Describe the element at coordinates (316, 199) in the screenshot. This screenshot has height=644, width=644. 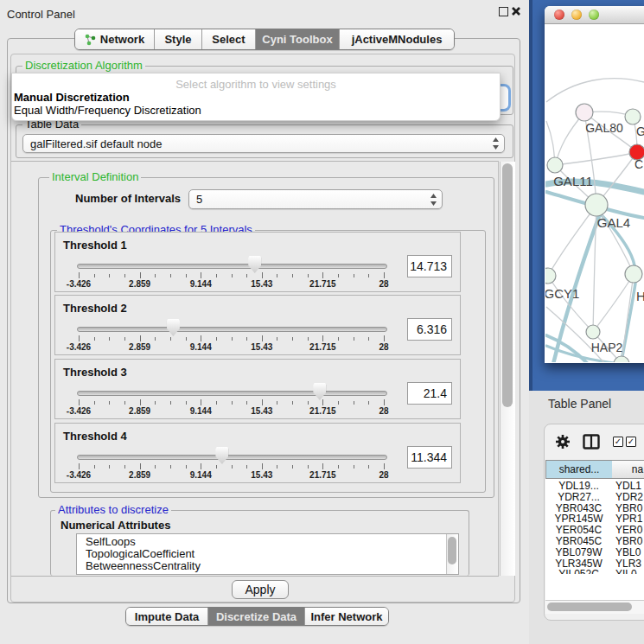
I see `number-of-intervals-combo: 5` at that location.